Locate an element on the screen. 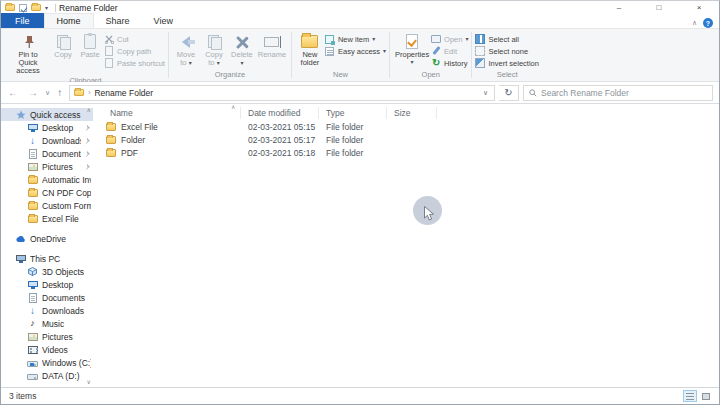 The width and height of the screenshot is (720, 405). group-label-new: New is located at coordinates (340, 76).